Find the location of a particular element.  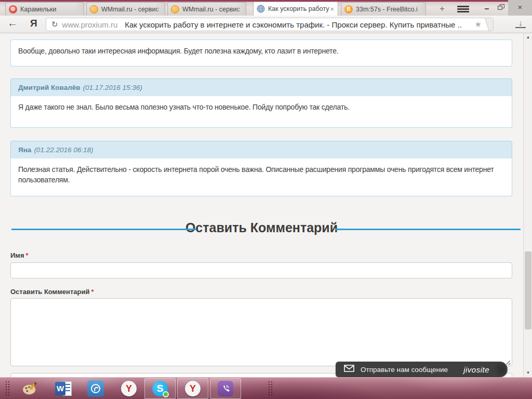

label-text: Оставить Комментарий is located at coordinates (50, 292).